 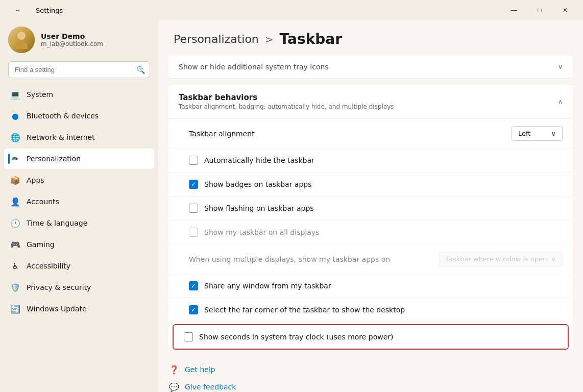 What do you see at coordinates (371, 387) in the screenshot?
I see `give-feedback-link: 💬 Give feedback` at bounding box center [371, 387].